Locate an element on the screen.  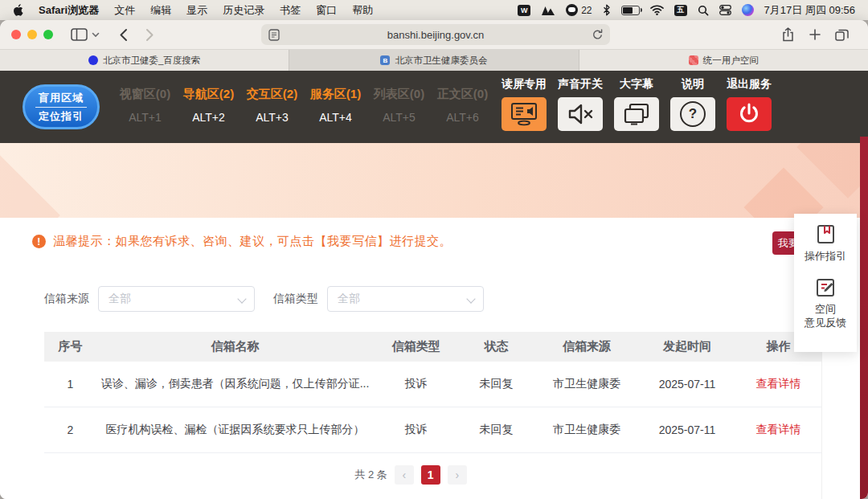
feedback-note-icon is located at coordinates (826, 288).